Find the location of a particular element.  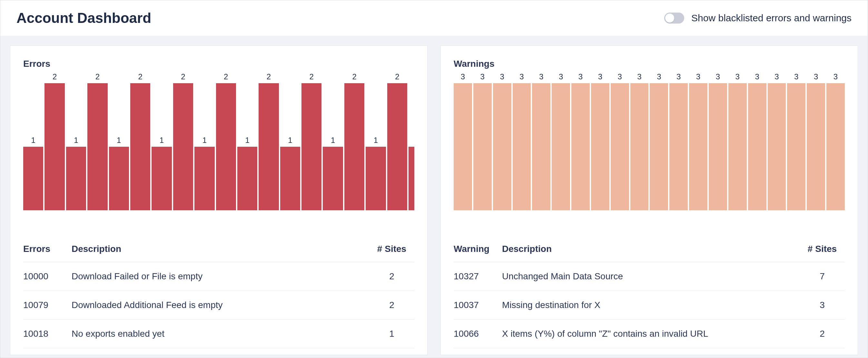

errors-row-desc: Downloaded Additional Feed is empty is located at coordinates (220, 305).